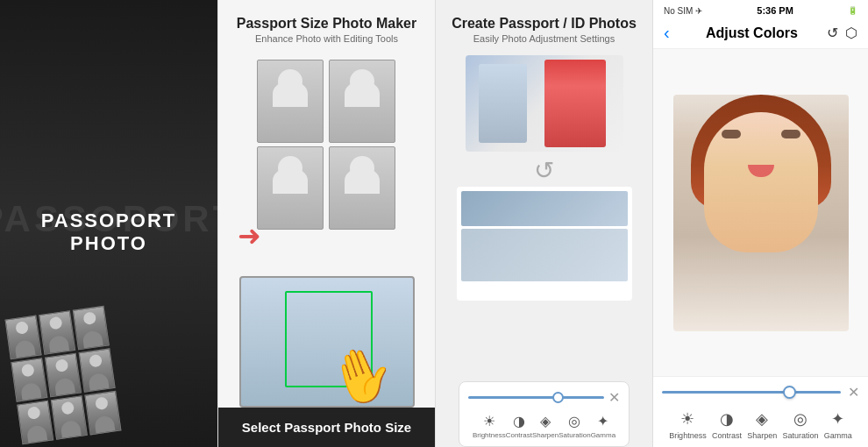 Image resolution: width=868 pixels, height=447 pixels. What do you see at coordinates (519, 435) in the screenshot?
I see `contrast-label: Contrast` at bounding box center [519, 435].